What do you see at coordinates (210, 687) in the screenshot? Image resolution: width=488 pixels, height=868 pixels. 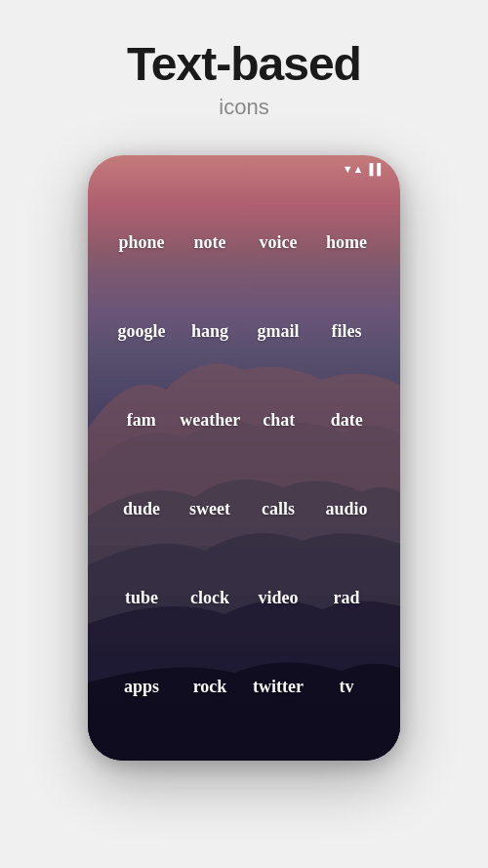 I see `icon-rock: rock` at bounding box center [210, 687].